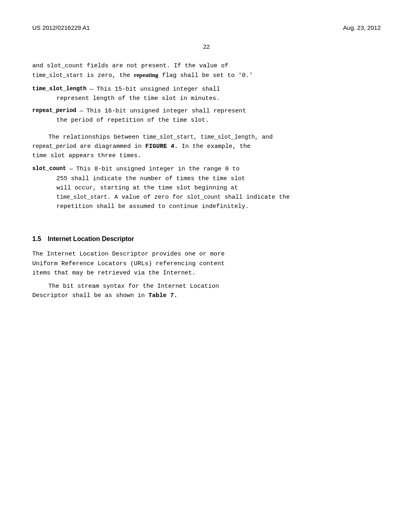  I want to click on time-slot-length-term: time_slot_length, so click(59, 89).